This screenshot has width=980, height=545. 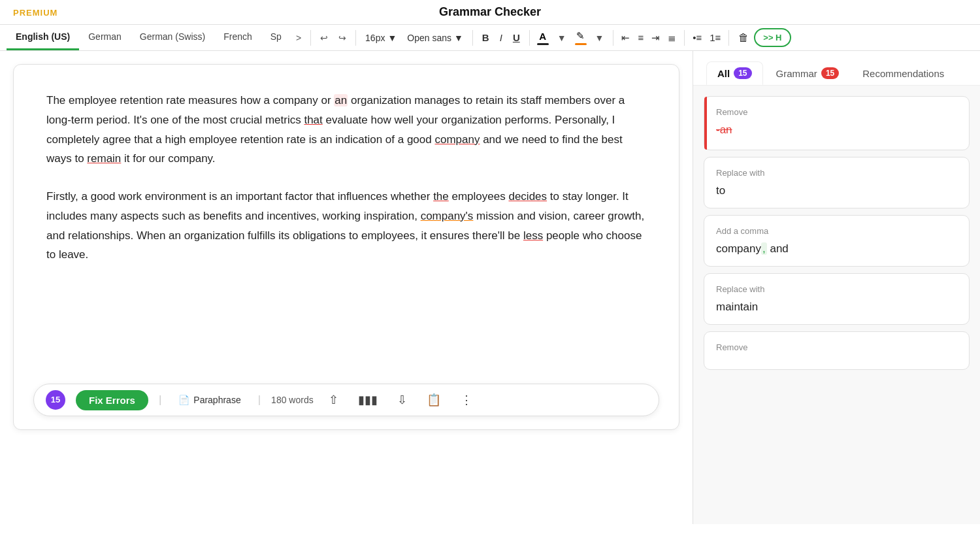 I want to click on redo-button: ↪, so click(x=342, y=38).